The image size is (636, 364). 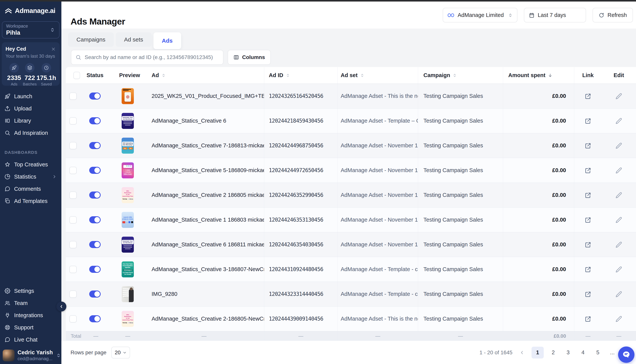 I want to click on sidebar-item-team: Team, so click(x=31, y=303).